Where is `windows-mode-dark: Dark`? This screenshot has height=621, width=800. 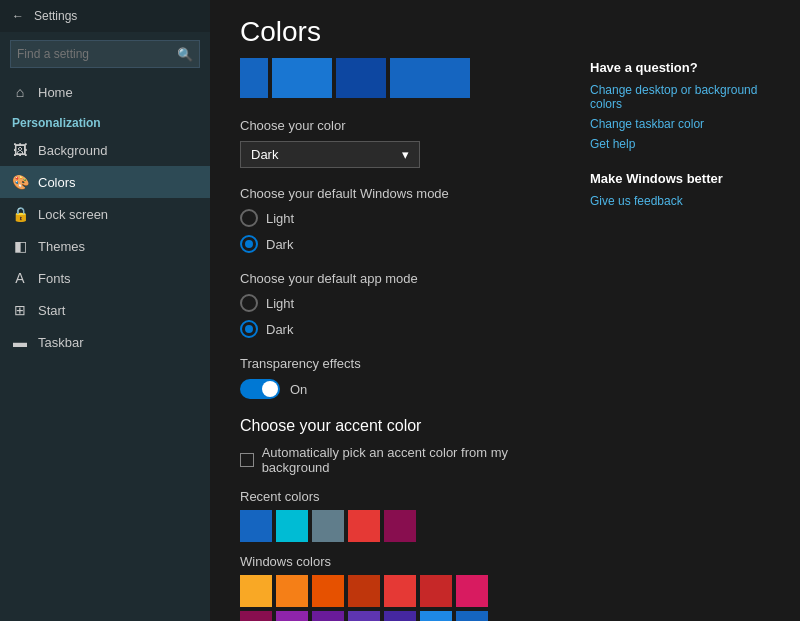 windows-mode-dark: Dark is located at coordinates (405, 244).